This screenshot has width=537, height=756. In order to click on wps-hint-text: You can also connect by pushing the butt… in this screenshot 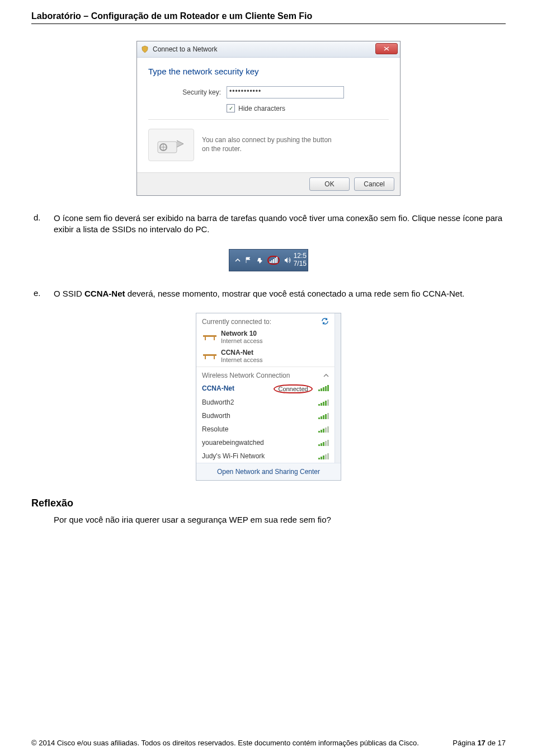, I will do `click(269, 144)`.